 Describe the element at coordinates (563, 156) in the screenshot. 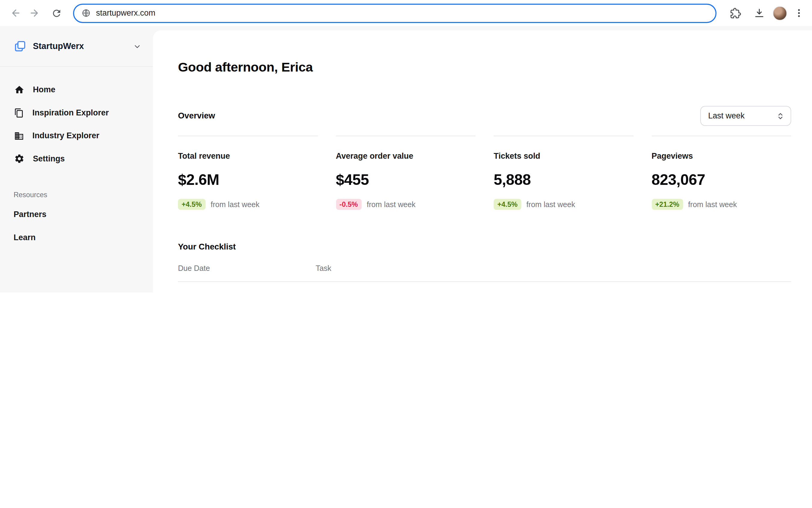

I see `stat-label: Tickets sold` at that location.